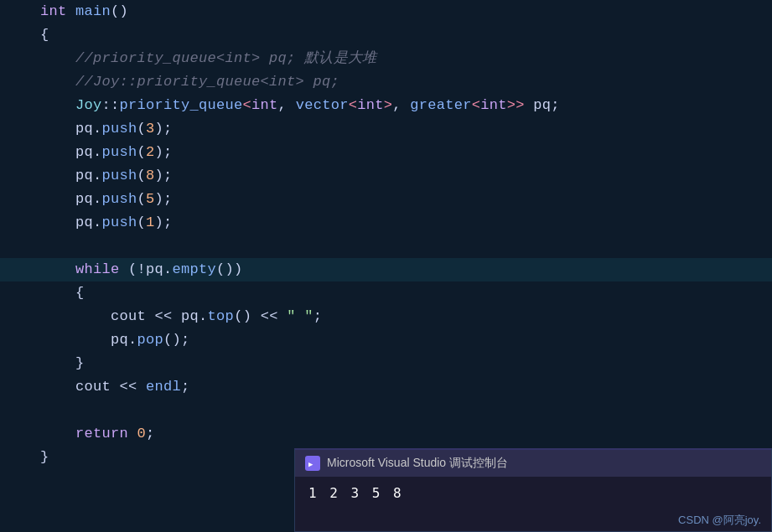 This screenshot has width=772, height=532. Describe the element at coordinates (386, 364) in the screenshot. I see `code-line-brace-close: }` at that location.